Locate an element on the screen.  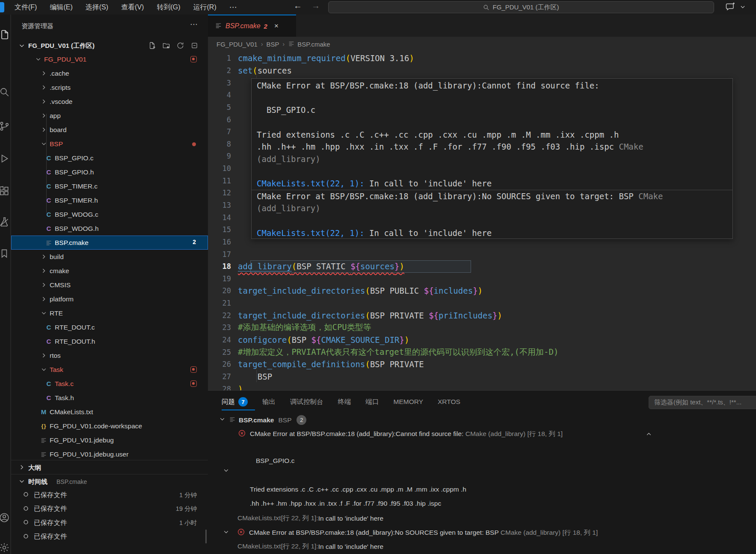
problem-row-1: CMake Error at BSP/BSP.cmake:18 (add_lib… is located at coordinates (492, 434).